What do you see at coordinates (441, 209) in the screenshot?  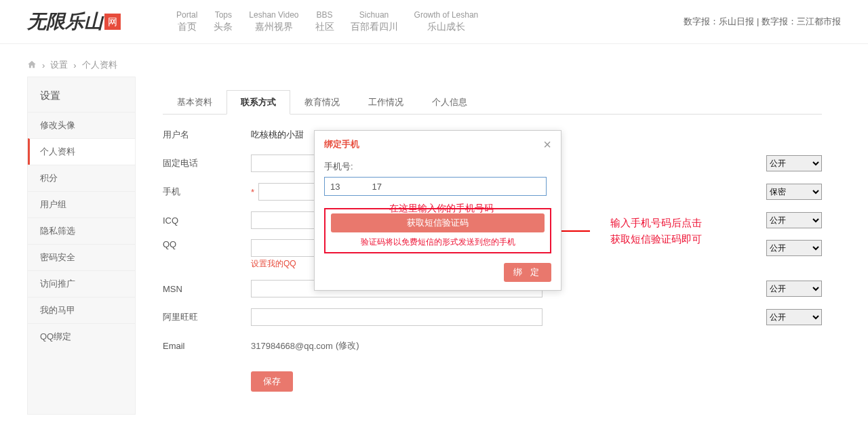 I see `annotation-inline-hint: 在这里输入你的手机号码` at bounding box center [441, 209].